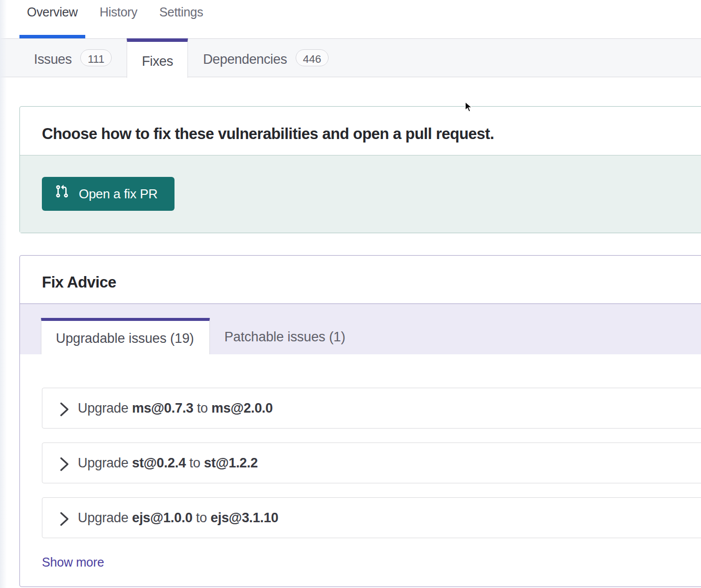 This screenshot has width=701, height=588. What do you see at coordinates (360, 280) in the screenshot?
I see `fix-advice-header: Fix Advice` at bounding box center [360, 280].